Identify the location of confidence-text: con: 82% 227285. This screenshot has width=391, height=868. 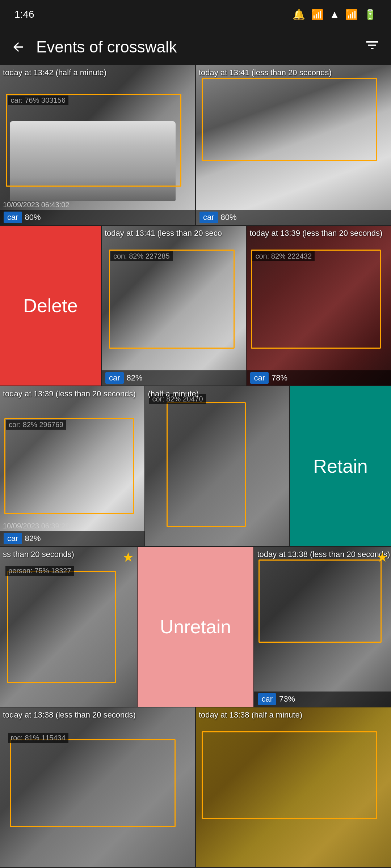
(142, 256).